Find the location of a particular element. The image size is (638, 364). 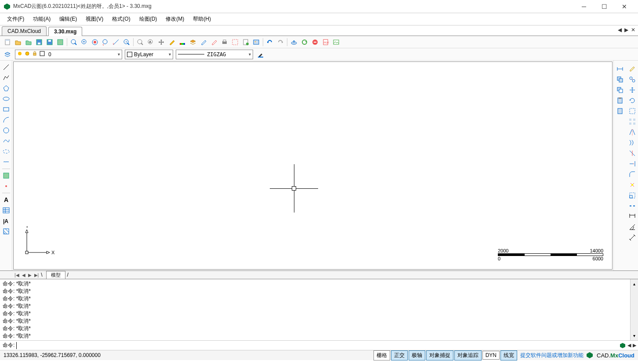

select-all-icon is located at coordinates (632, 111).